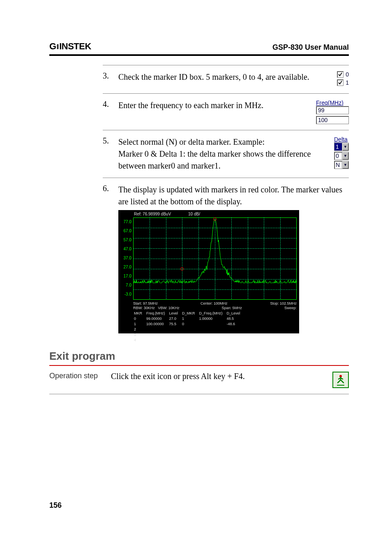 The height and width of the screenshot is (555, 392). I want to click on chart-stop: Stop: 102.5MHz, so click(284, 303).